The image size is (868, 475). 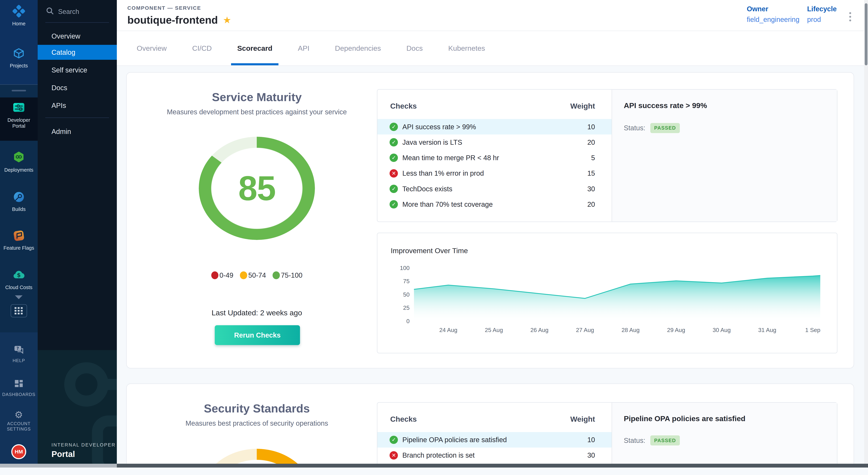 I want to click on sidebar-item-dashboards: DASHBOARDS, so click(x=19, y=388).